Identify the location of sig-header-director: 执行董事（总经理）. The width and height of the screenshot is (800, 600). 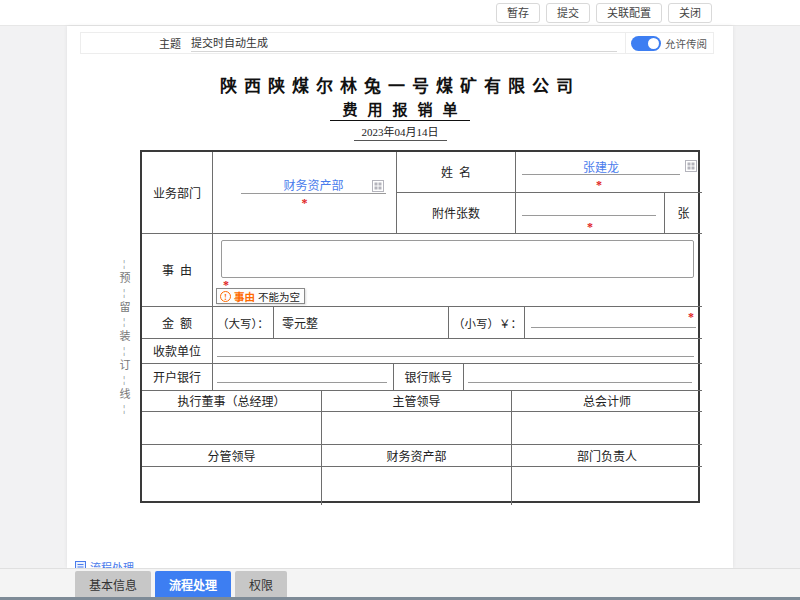
(232, 402).